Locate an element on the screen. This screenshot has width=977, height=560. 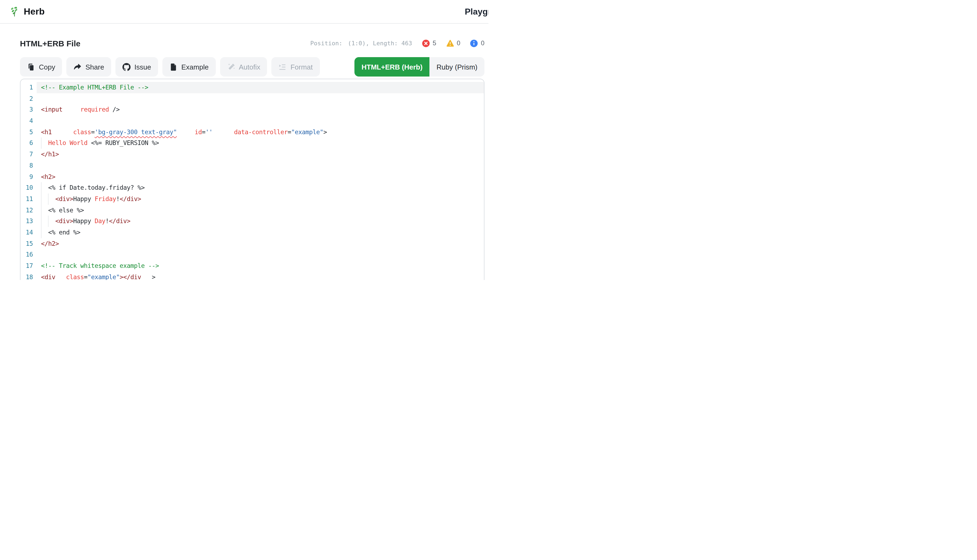
line-content: <h1 class='bg-gray-300 text-gray" id='' … is located at coordinates (260, 132).